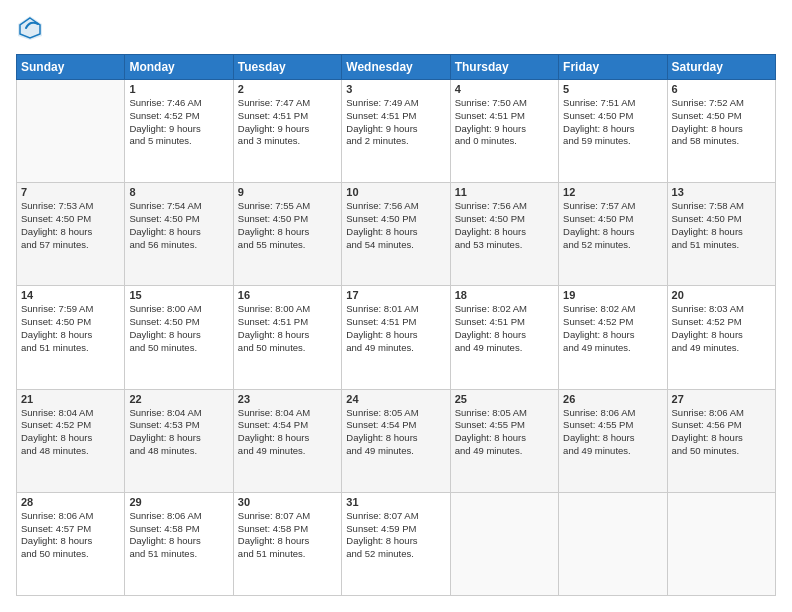 This screenshot has width=792, height=612. Describe the element at coordinates (70, 226) in the screenshot. I see `day-info: Sunrise: 7:53 AM Sunset: 4:50 PM Dayligh…` at that location.